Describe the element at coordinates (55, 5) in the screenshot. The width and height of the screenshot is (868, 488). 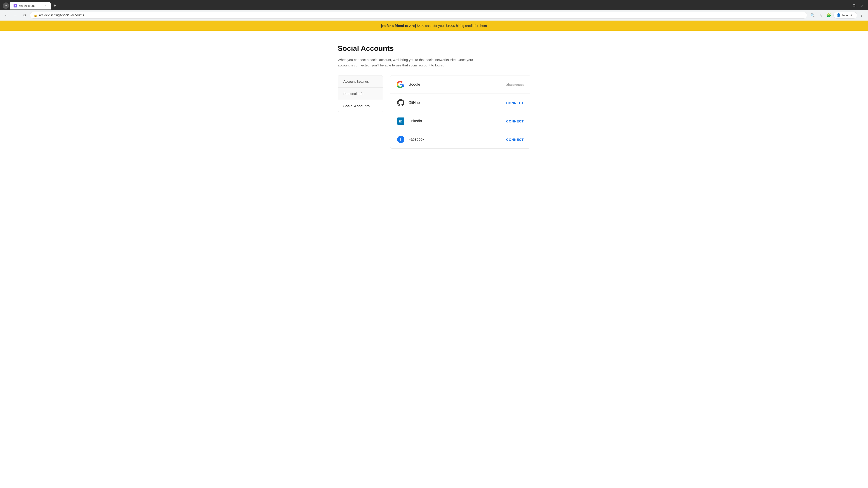
I see `new-tab-button: +` at that location.